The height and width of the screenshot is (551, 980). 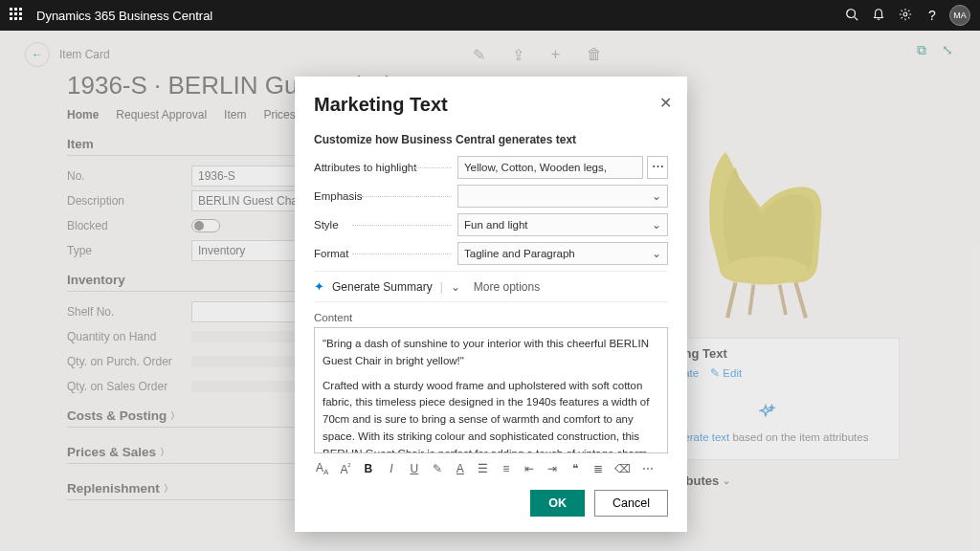 What do you see at coordinates (386, 167) in the screenshot?
I see `attributes-label: Attributes to highlight` at bounding box center [386, 167].